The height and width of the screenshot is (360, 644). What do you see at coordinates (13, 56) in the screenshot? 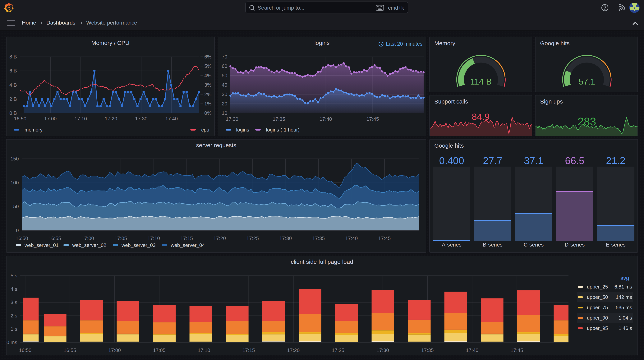
I see `svg-text: 8 B` at bounding box center [13, 56].